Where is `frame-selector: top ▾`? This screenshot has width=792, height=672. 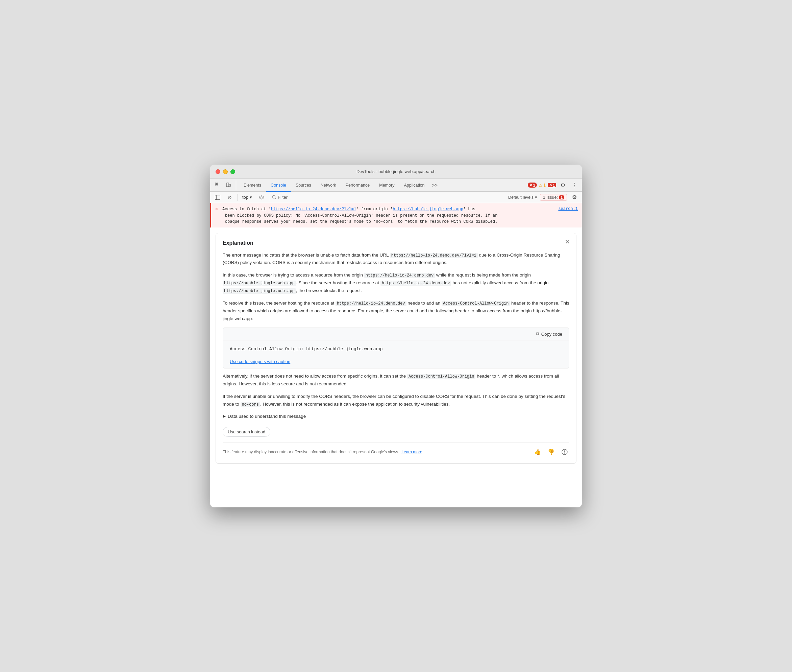 frame-selector: top ▾ is located at coordinates (247, 197).